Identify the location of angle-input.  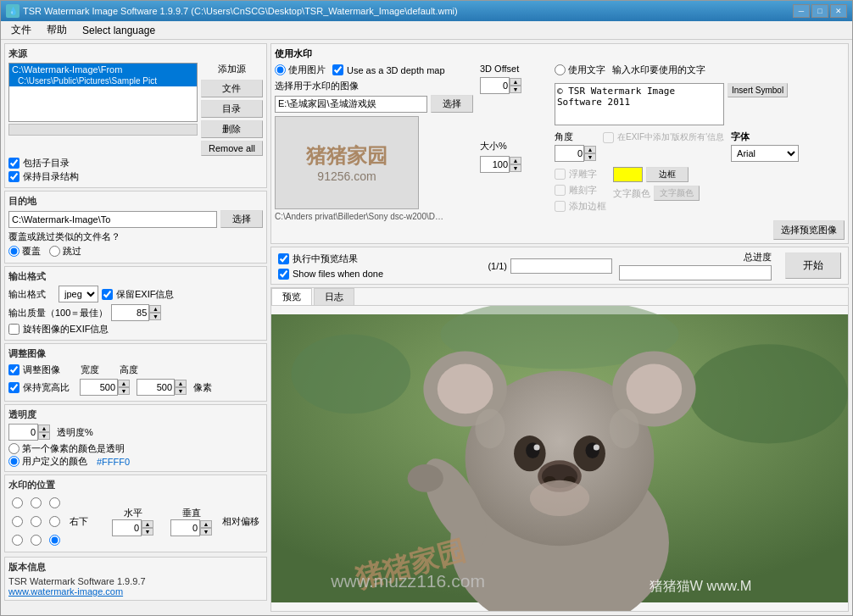
(570, 153).